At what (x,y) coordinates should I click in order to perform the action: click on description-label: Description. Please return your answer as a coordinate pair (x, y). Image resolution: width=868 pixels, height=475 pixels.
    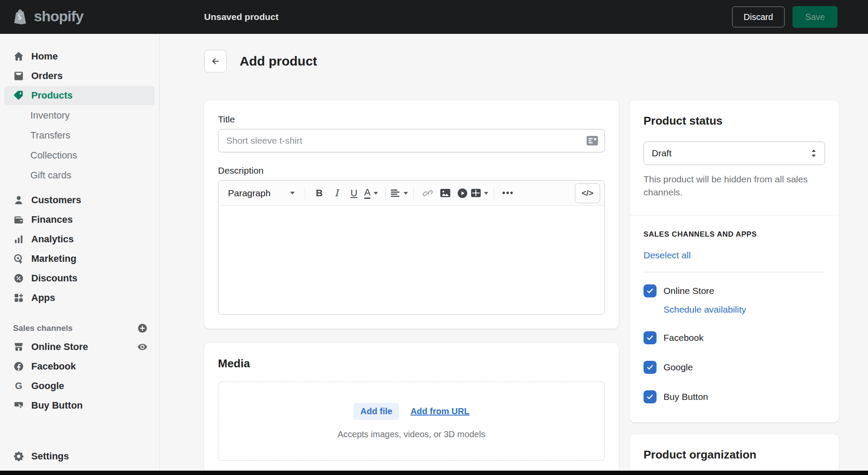
    Looking at the image, I should click on (412, 171).